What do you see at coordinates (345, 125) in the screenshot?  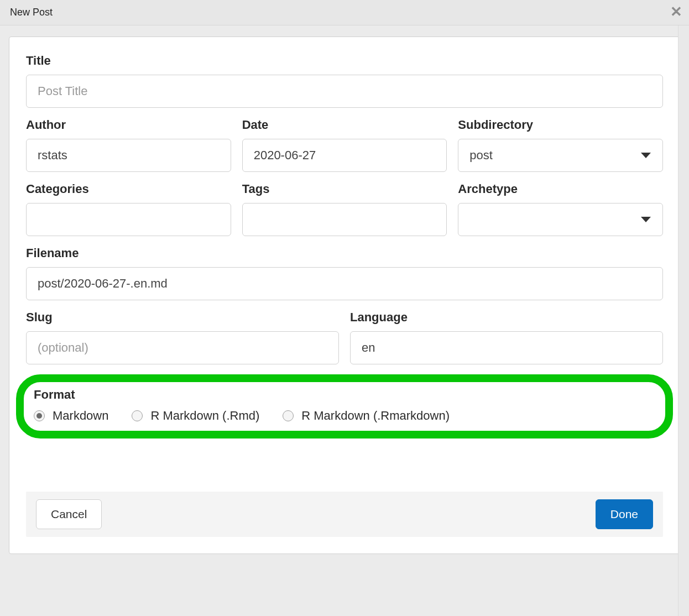 I see `date-label: Date` at bounding box center [345, 125].